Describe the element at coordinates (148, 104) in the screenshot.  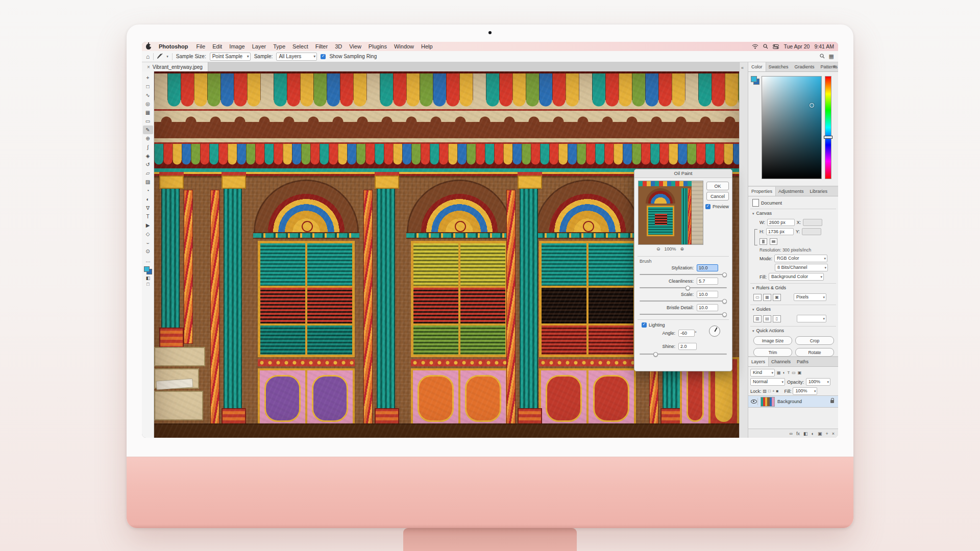
I see `object-selection-tool: ◎` at that location.